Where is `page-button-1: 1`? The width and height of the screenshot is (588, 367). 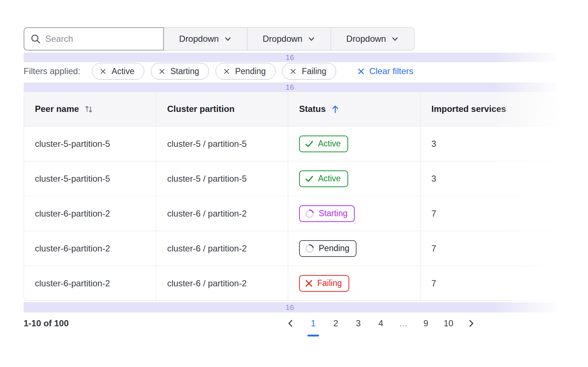 page-button-1: 1 is located at coordinates (313, 323).